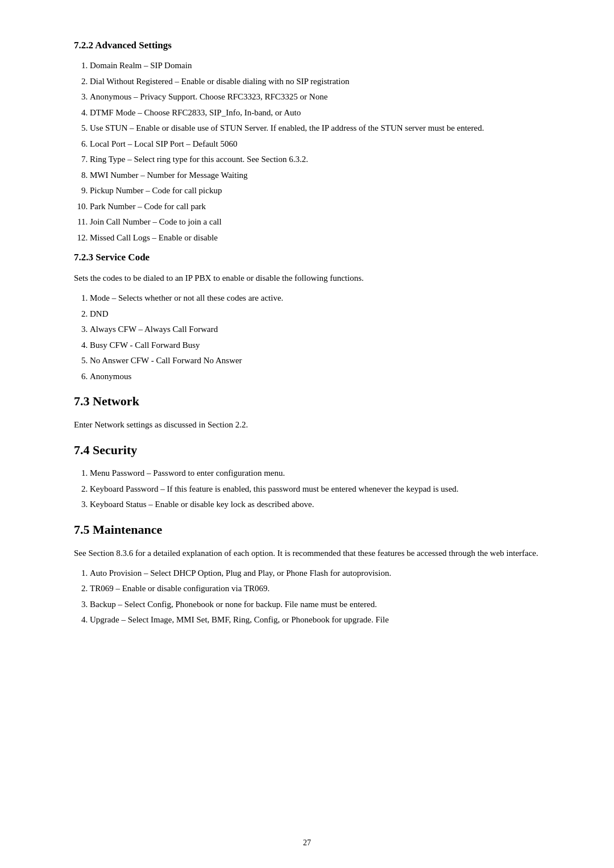 The image size is (614, 868). Describe the element at coordinates (315, 222) in the screenshot. I see `list-item: Join Call Number – Code to join a call` at that location.